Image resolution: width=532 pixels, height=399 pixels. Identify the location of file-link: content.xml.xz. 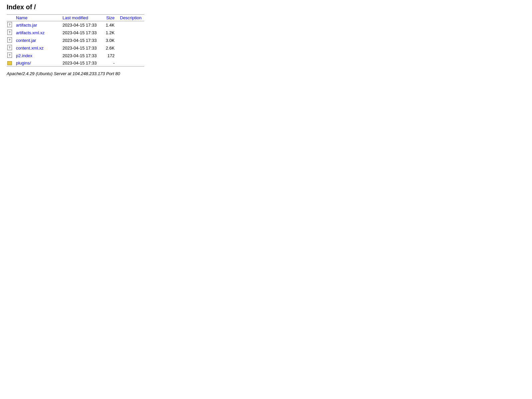
(30, 49).